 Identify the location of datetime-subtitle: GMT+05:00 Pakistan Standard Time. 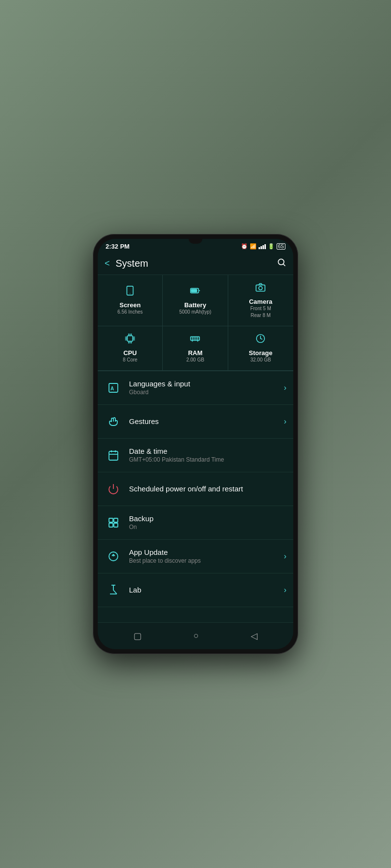
(208, 460).